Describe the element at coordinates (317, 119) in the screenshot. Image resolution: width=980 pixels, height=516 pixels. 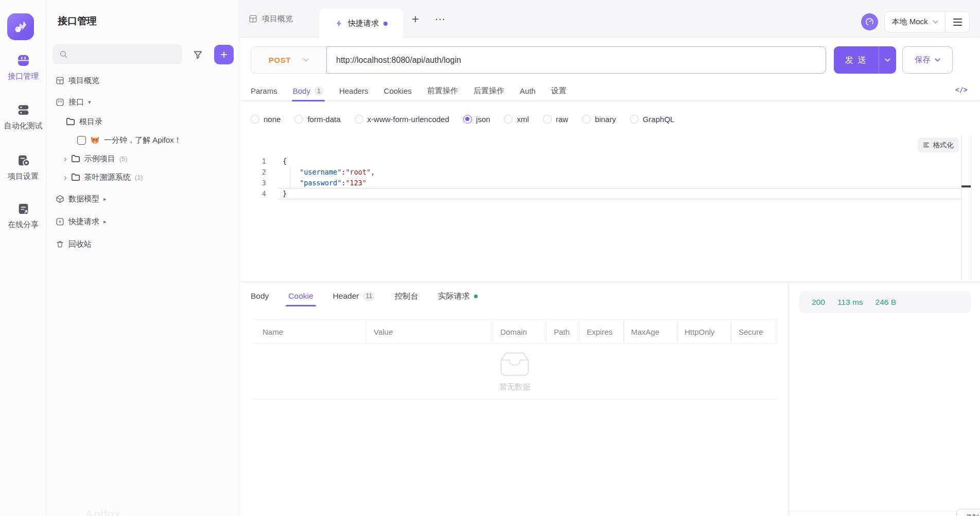
I see `body-type-form-data: form-data` at that location.